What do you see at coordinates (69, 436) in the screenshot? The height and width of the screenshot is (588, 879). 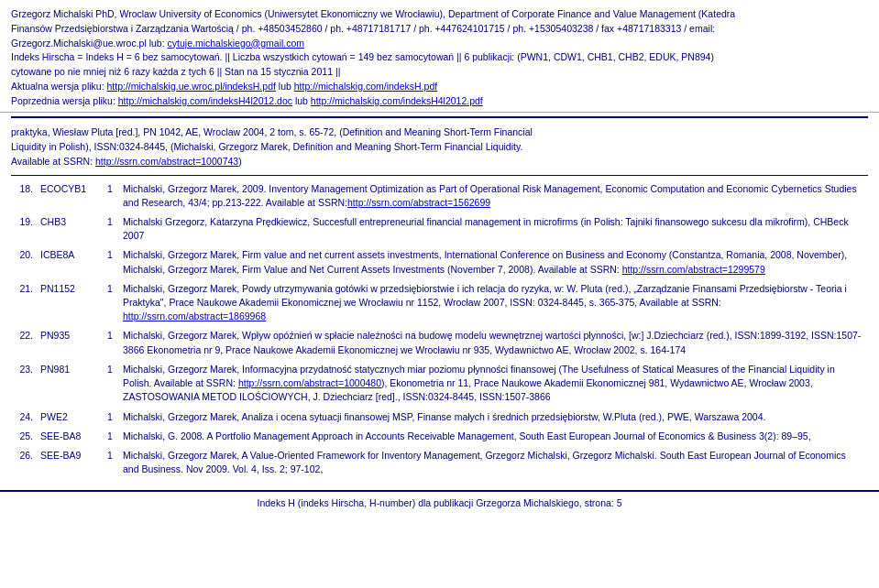 I see `row-code: SEE-BA8` at bounding box center [69, 436].